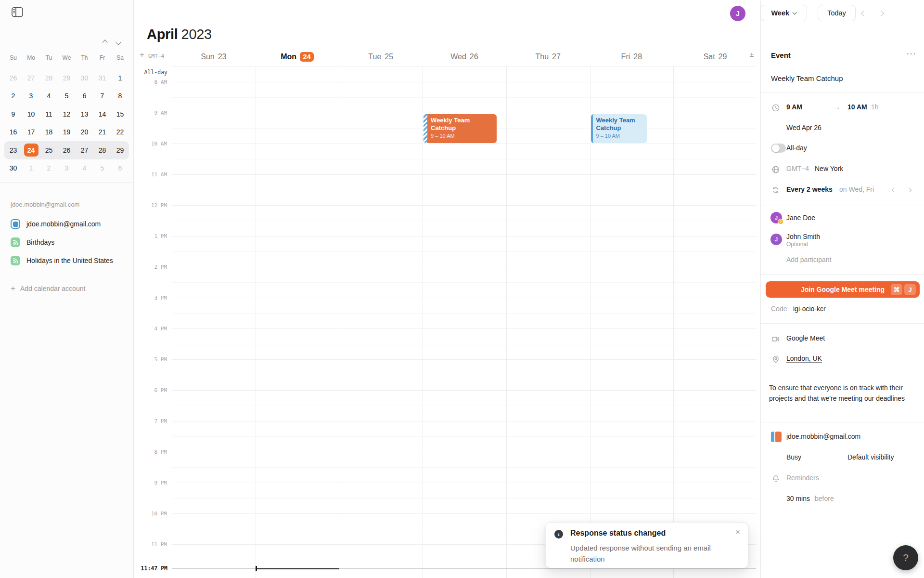  What do you see at coordinates (66, 132) in the screenshot?
I see `mini-calendar-day: 19` at bounding box center [66, 132].